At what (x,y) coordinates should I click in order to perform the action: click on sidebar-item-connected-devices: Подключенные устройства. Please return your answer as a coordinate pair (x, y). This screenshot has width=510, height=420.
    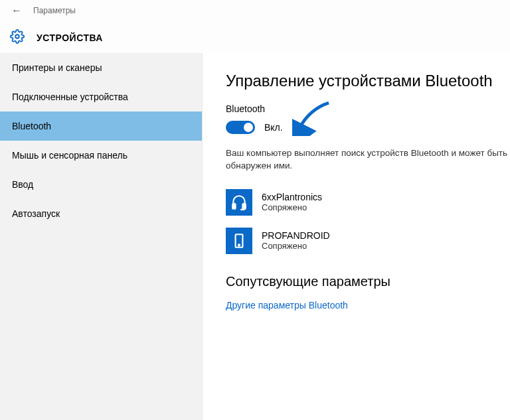
    Looking at the image, I should click on (101, 97).